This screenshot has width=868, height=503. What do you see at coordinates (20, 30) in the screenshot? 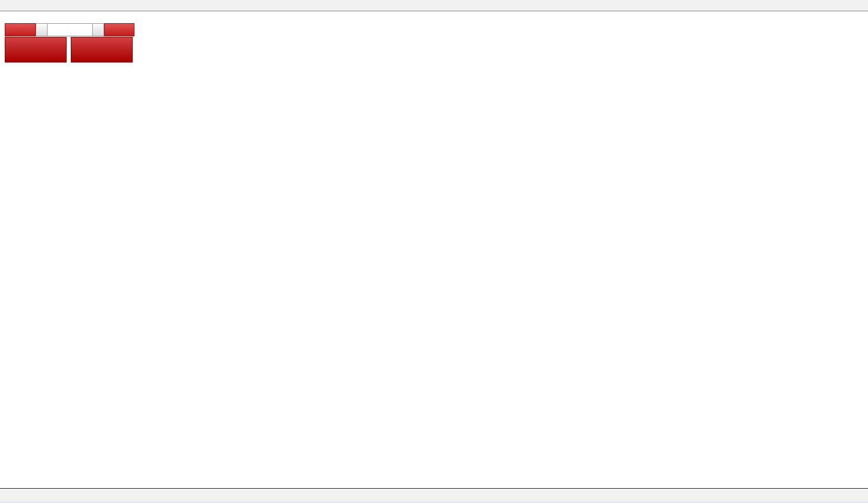
I see `sell-button` at bounding box center [20, 30].